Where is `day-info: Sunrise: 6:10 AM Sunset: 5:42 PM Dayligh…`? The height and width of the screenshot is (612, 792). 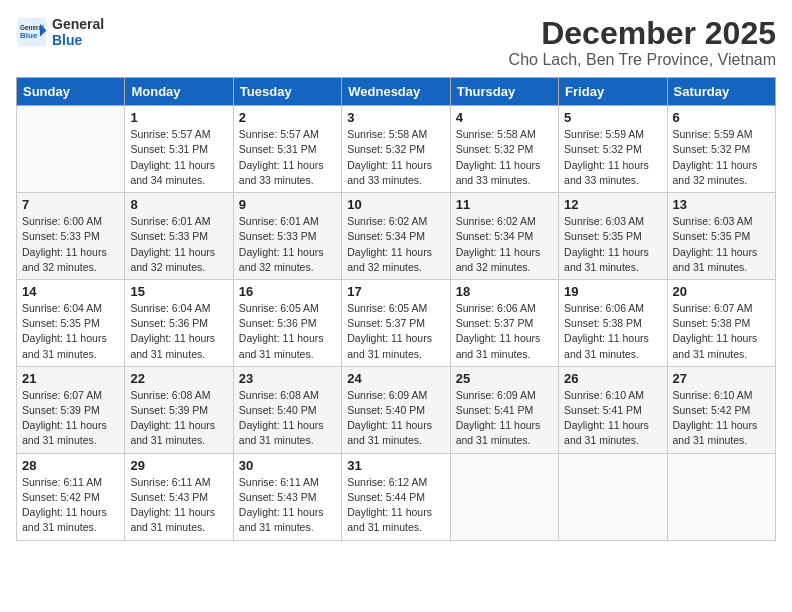
day-info: Sunrise: 6:10 AM Sunset: 5:42 PM Dayligh… is located at coordinates (722, 418).